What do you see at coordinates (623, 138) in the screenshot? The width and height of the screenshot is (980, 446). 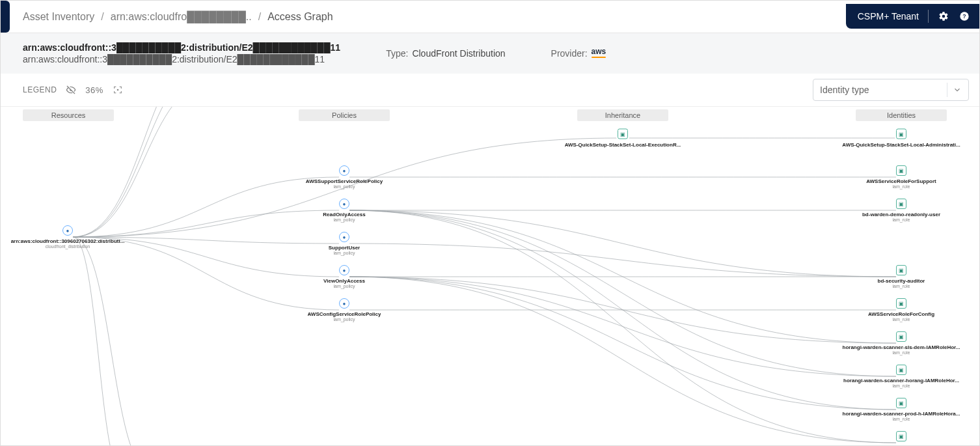 I see `inheritance-node: ▣AWS-QuickSetup-StackSet-Local-Execution…` at bounding box center [623, 138].